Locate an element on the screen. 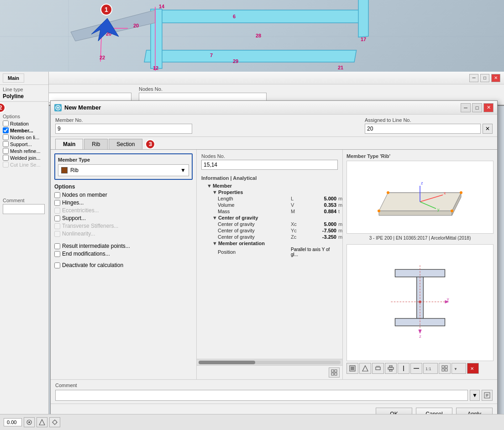 This screenshot has width=504, height=430. middle-footer is located at coordinates (269, 372).